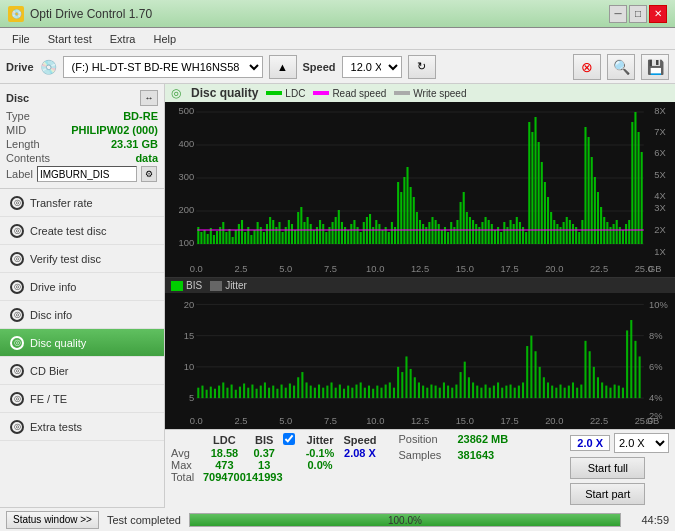  I want to click on max-jitter: 0.0%, so click(320, 465).